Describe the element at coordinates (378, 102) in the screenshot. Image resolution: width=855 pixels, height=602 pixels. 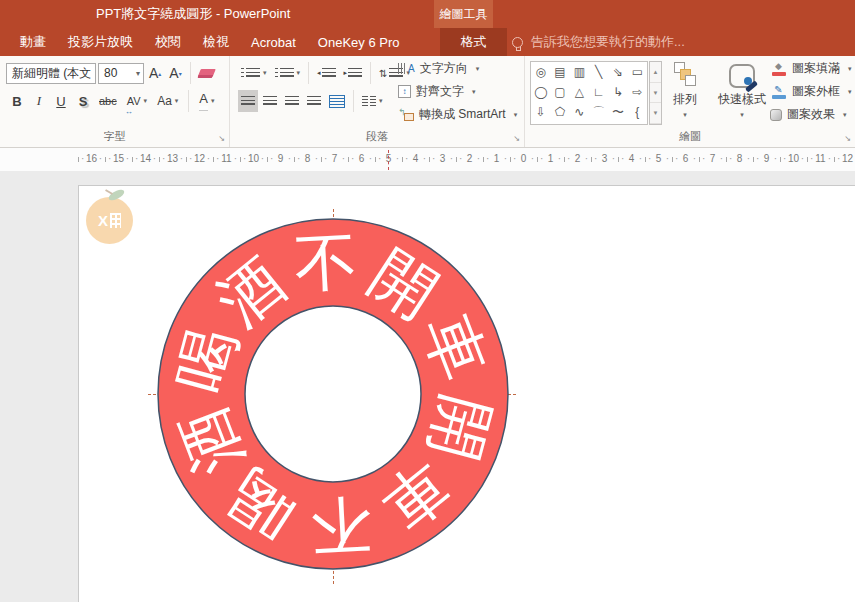
I see `paragraph-group: ◂ ▸ ⇅ A 文字方向 ↕ 對齊文字 ↰ 轉換成 Sma` at that location.